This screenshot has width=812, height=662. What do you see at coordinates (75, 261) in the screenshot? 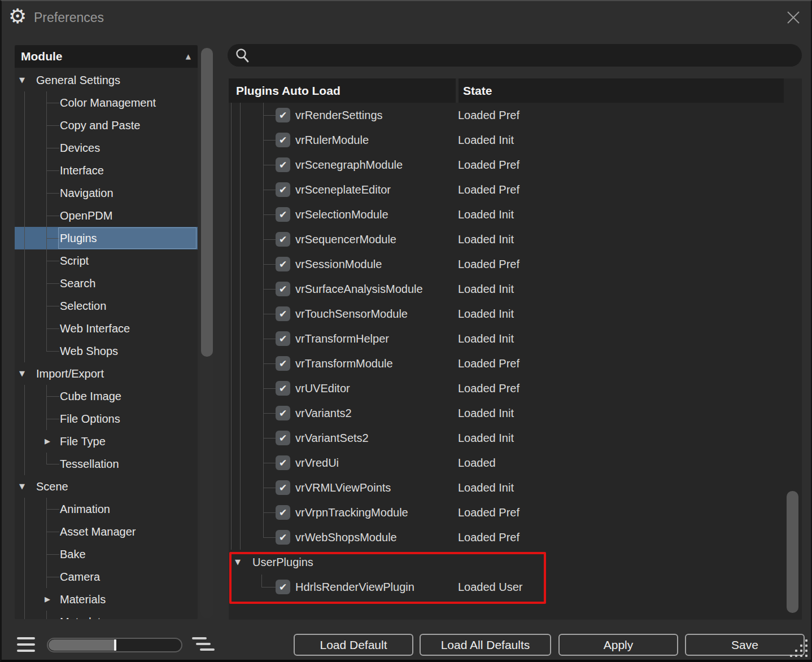
I see `sidebar-item-label: Script` at bounding box center [75, 261].